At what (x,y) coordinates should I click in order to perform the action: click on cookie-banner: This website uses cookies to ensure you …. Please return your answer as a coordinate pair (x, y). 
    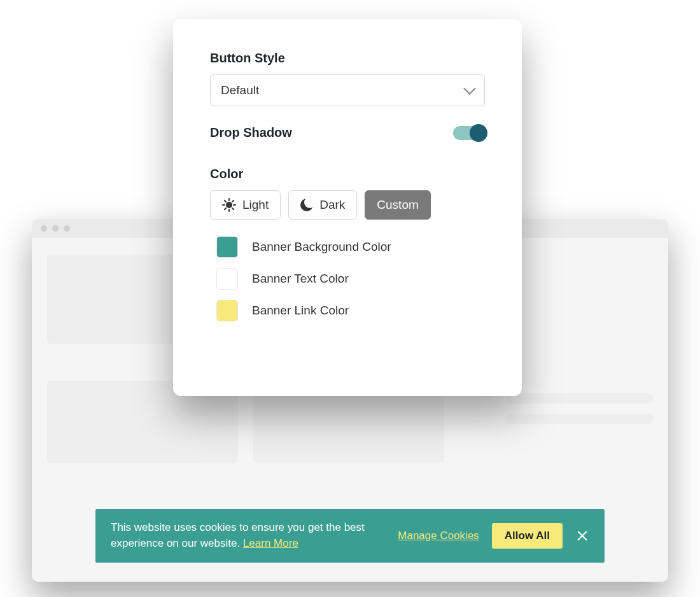
    Looking at the image, I should click on (350, 536).